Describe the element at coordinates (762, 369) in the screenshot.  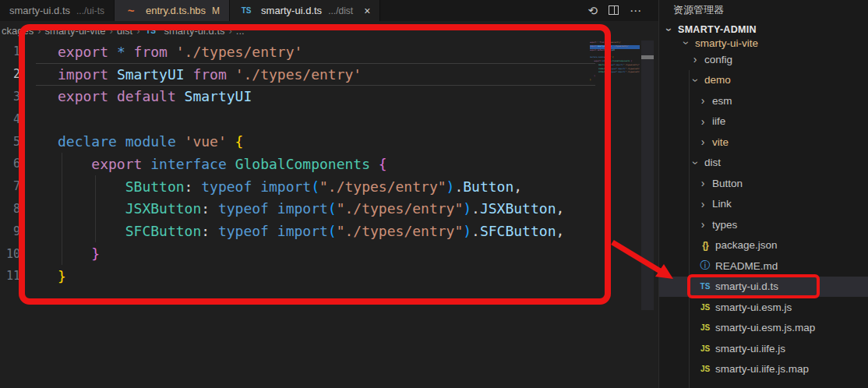
I see `tree-item-label: smarty-ui.iife.js.map` at that location.